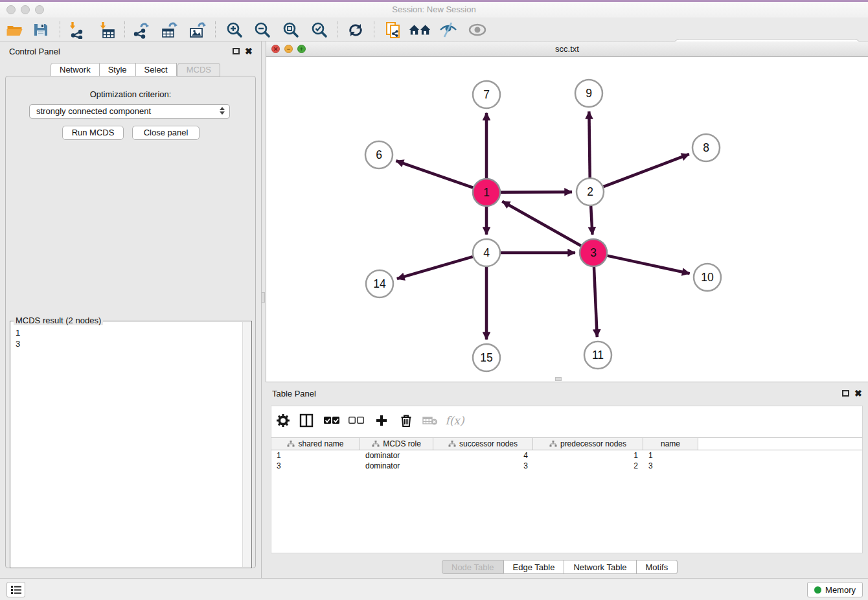  Describe the element at coordinates (356, 30) in the screenshot. I see `refresh-layout-icon` at that location.